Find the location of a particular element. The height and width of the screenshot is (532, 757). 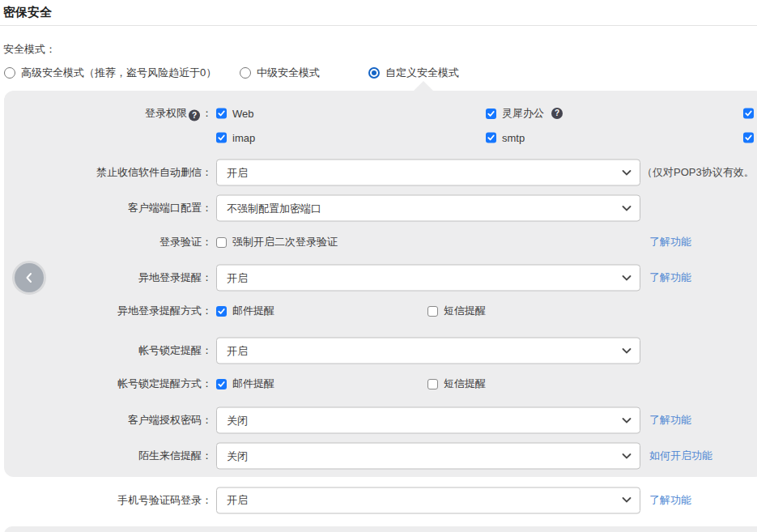

carousel-previous-button is located at coordinates (29, 278).